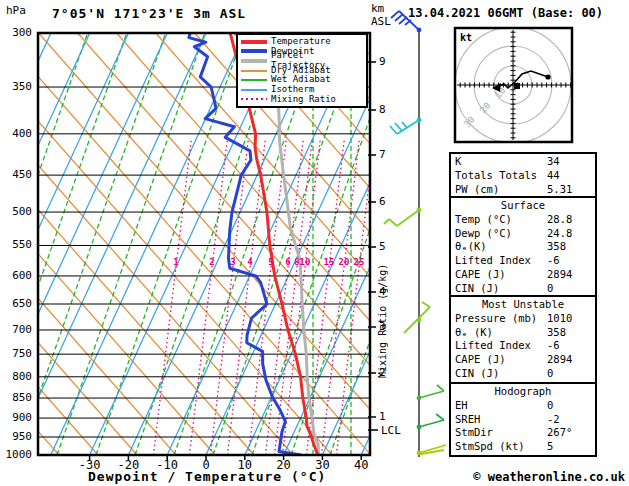 This screenshot has height=486, width=629. What do you see at coordinates (16, 174) in the screenshot?
I see `pressure-tick-label: 450` at bounding box center [16, 174].